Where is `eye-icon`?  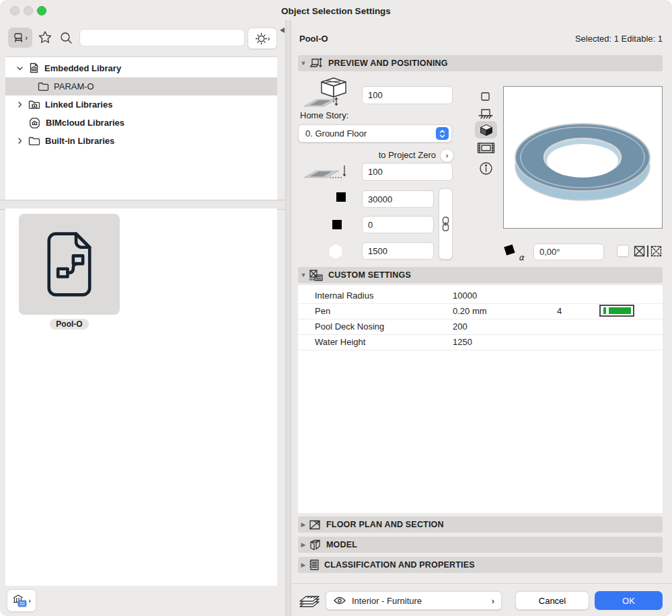
eye-icon is located at coordinates (340, 601).